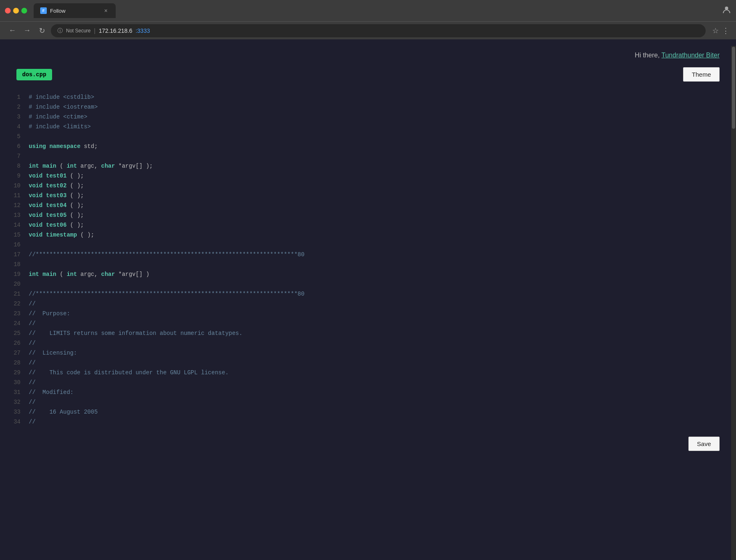 Image resolution: width=736 pixels, height=560 pixels. Describe the element at coordinates (702, 75) in the screenshot. I see `theme-button: Theme` at that location.